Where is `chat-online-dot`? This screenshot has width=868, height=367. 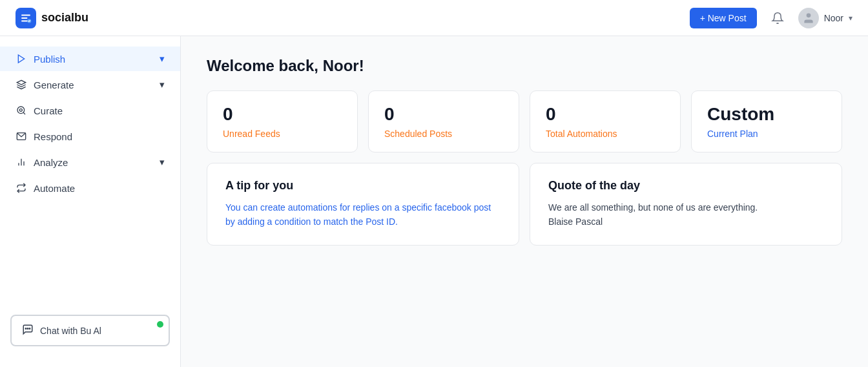 chat-online-dot is located at coordinates (160, 324).